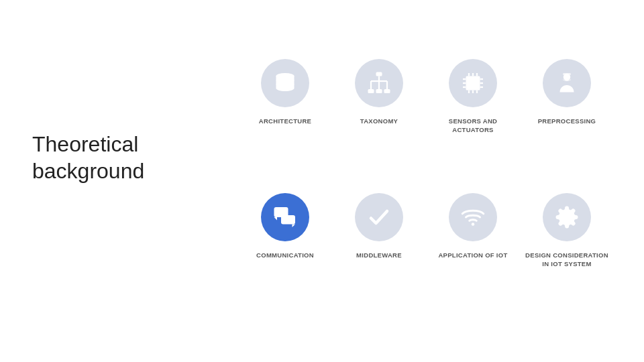  Describe the element at coordinates (285, 121) in the screenshot. I see `grid-item-architecture: ARCHITECTURE` at that location.